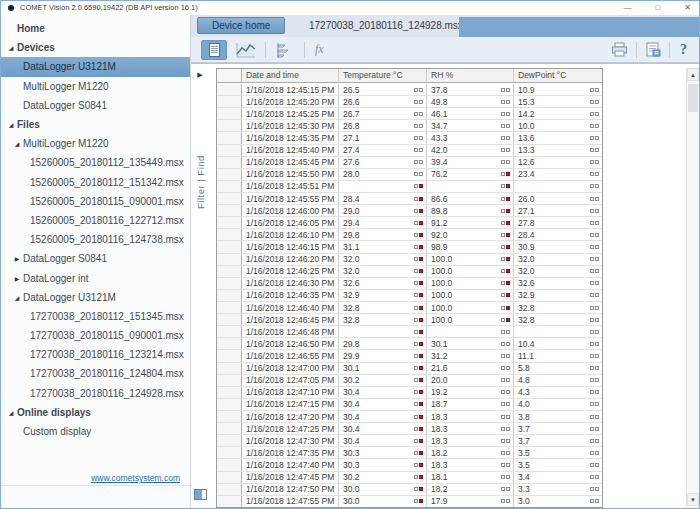  Describe the element at coordinates (410, 102) in the screenshot. I see `table-row: 1/16/2018 12:45:20 PM26.649.815.3` at that location.